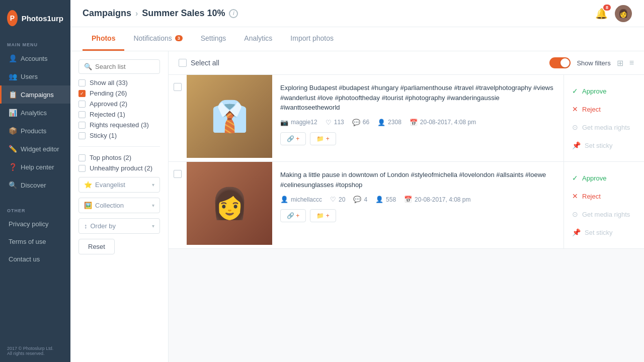 The image size is (644, 362). What do you see at coordinates (575, 109) in the screenshot?
I see `x-icon: ✕` at bounding box center [575, 109].